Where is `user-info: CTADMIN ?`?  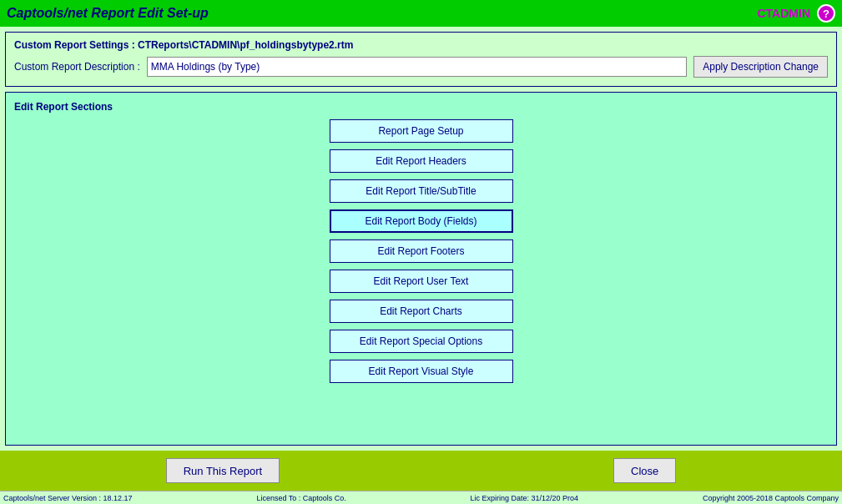 user-info: CTADMIN ? is located at coordinates (796, 13).